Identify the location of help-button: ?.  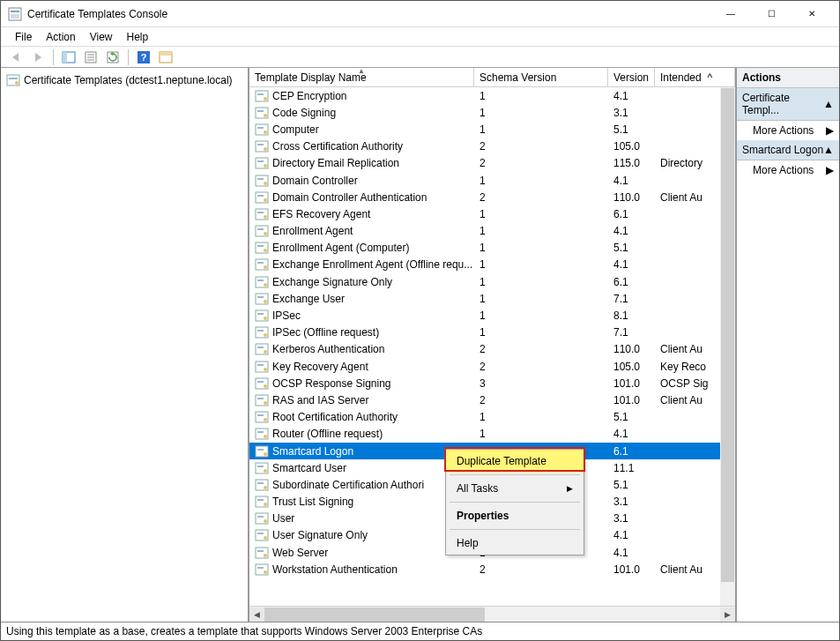
(144, 57).